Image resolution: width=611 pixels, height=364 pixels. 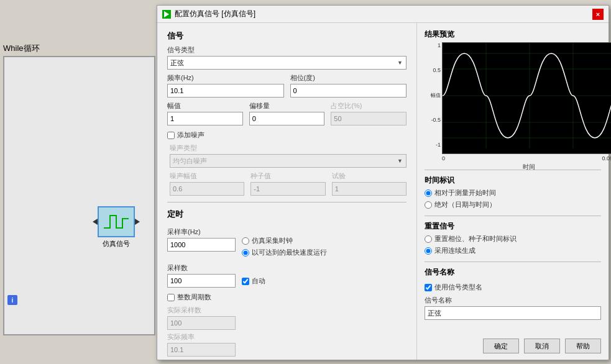 What do you see at coordinates (205, 119) in the screenshot?
I see `amplitude-input` at bounding box center [205, 119].